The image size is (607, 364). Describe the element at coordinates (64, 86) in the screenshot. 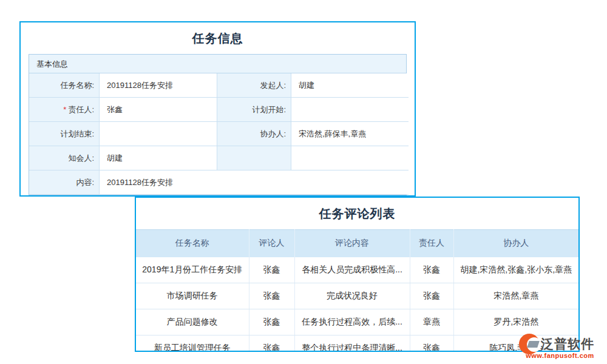

I see `task-name-label: 任务名称:` at that location.